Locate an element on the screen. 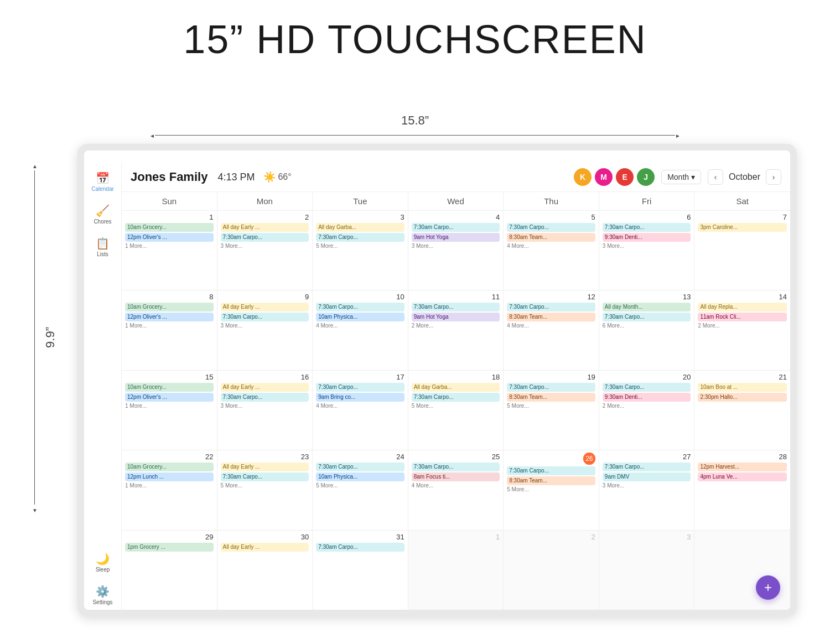 The width and height of the screenshot is (830, 644). more-events-link: 6 More... is located at coordinates (647, 325).